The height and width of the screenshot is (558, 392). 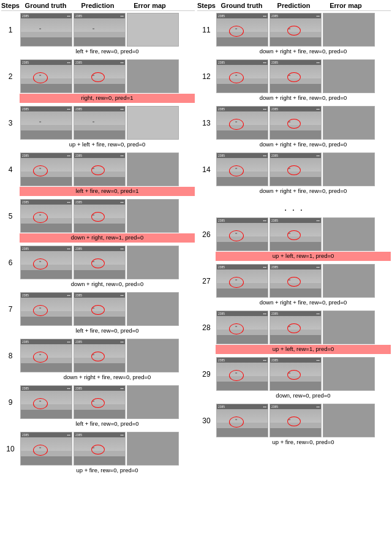 What do you see at coordinates (98, 174) in the screenshot?
I see `step-block: 42385▪▪▪≈2385▪▪▪≈left + fire, rew=0, pre…` at bounding box center [98, 174].